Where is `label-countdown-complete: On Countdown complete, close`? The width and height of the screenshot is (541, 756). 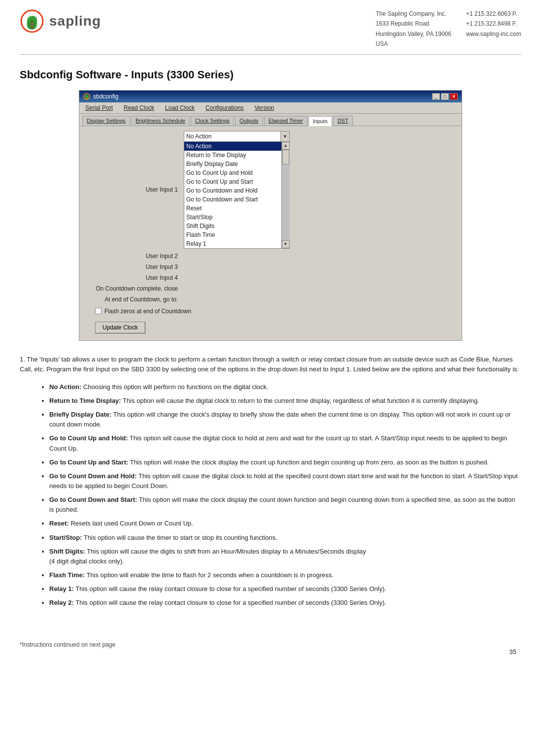
label-countdown-complete: On Countdown complete, close is located at coordinates (135, 289).